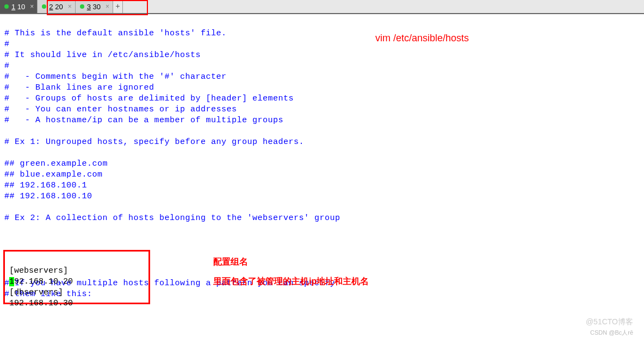 The width and height of the screenshot is (644, 339). I want to click on group-header: [webservers], so click(39, 271).